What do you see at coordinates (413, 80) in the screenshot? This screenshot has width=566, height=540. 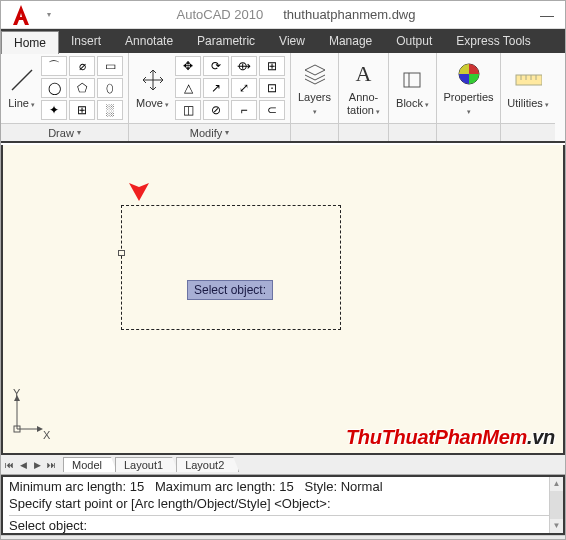 I see `block-icon` at bounding box center [413, 80].